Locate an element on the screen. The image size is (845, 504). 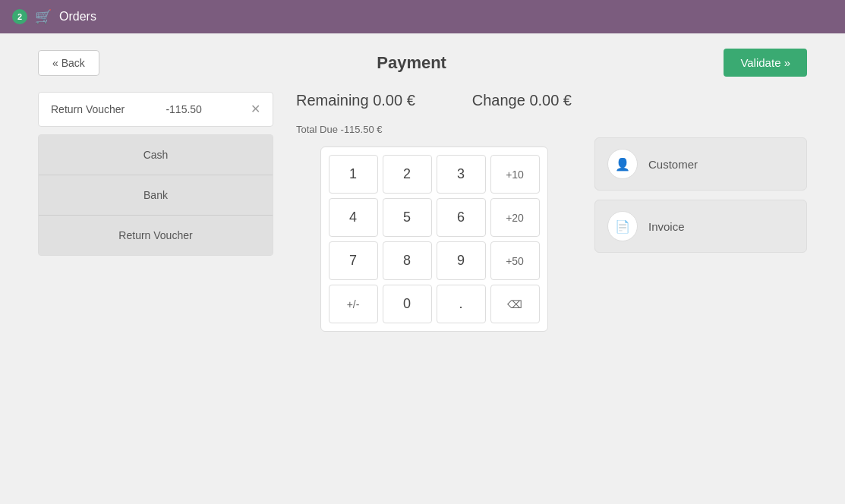
cash-method-button: Cash is located at coordinates (156, 155).